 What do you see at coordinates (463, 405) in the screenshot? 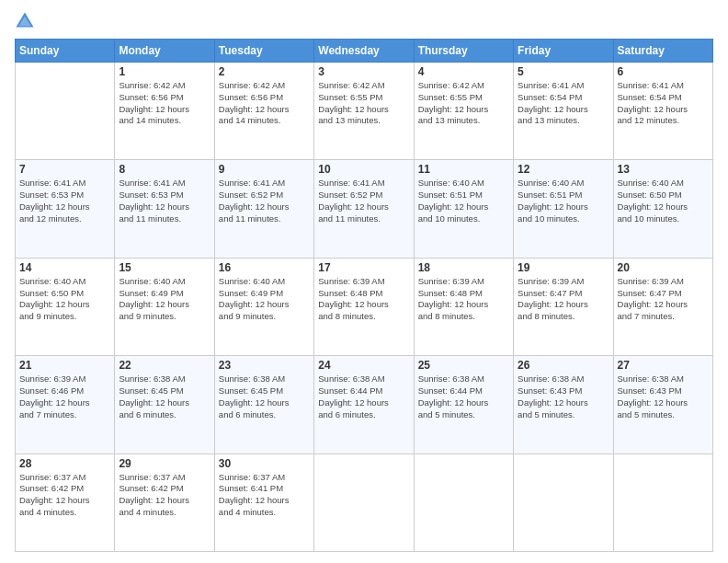
I see `day-cell: 25Sunrise: 6:38 AMSunset: 6:44 PMDayligh…` at bounding box center [463, 405].